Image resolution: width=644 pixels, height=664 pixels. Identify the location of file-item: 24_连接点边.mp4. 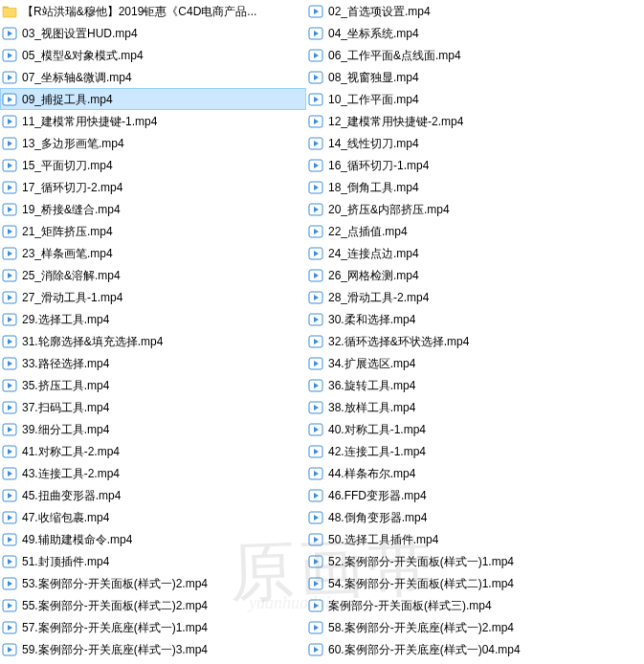
(459, 253).